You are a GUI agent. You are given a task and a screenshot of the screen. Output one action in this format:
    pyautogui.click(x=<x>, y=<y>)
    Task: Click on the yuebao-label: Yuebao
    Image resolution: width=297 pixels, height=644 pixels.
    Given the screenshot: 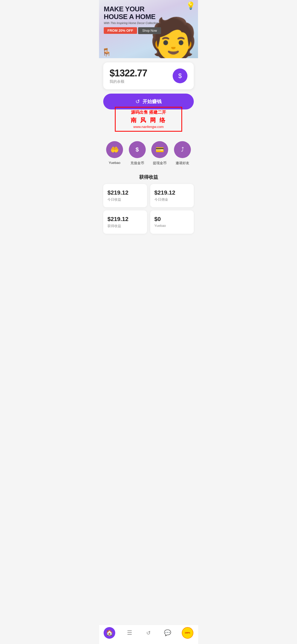 What is the action you would take?
    pyautogui.click(x=115, y=163)
    